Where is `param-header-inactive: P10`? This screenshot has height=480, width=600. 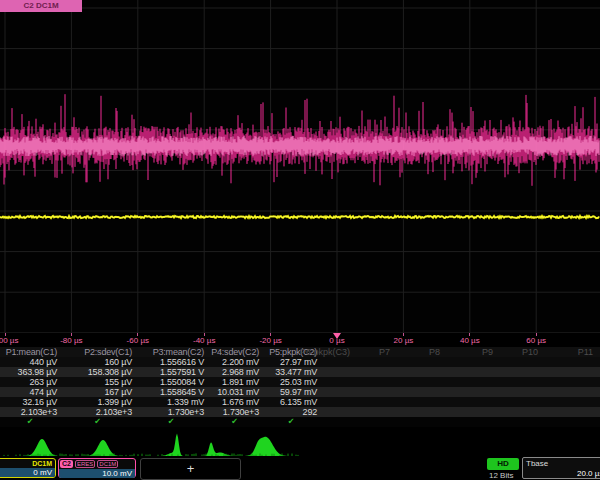 param-header-inactive: P10 is located at coordinates (514, 352).